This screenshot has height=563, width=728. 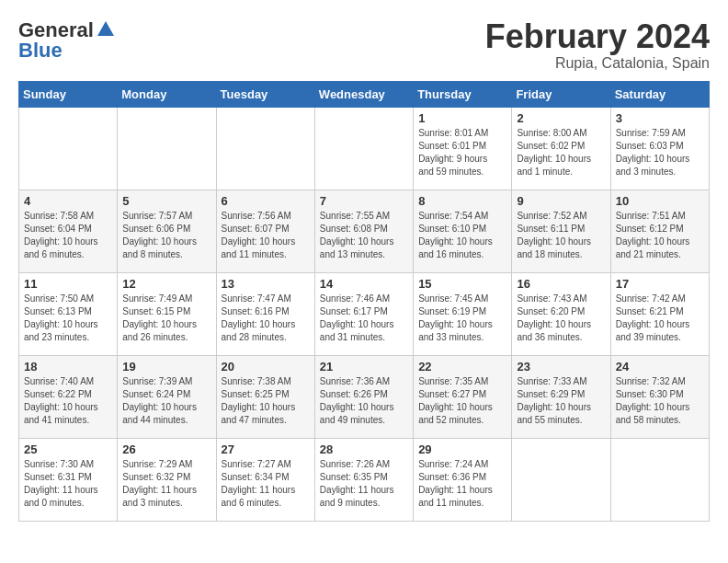 I want to click on calendar-cell: 23Sunrise: 7:33 AM Sunset: 6:29 PM Dayli…, so click(x=561, y=396).